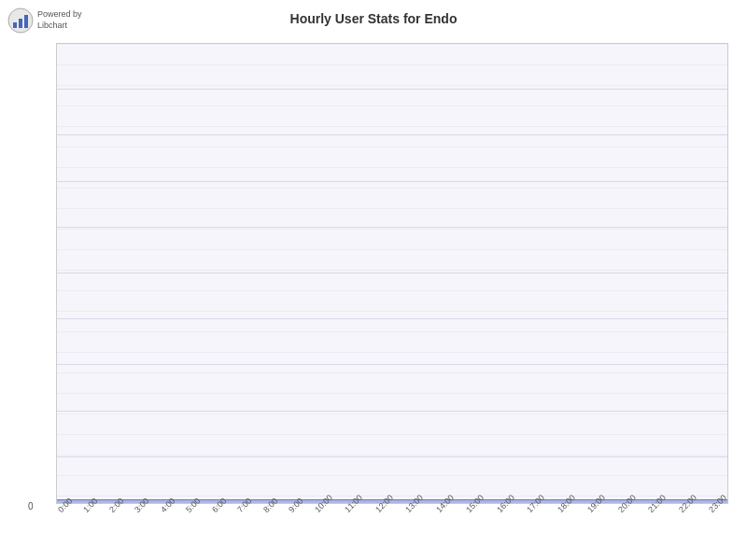  Describe the element at coordinates (392, 527) in the screenshot. I see `x-axis: 0:001:002:003:004:005:006:007:008:009:00…` at that location.